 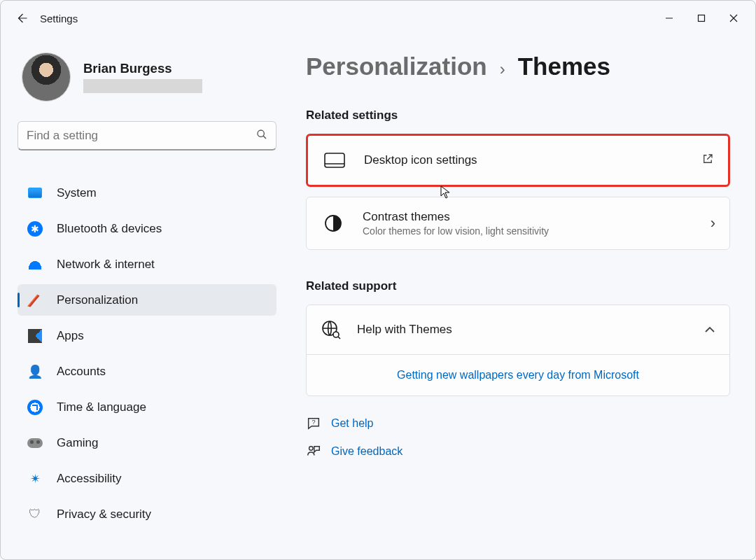 I want to click on breadcrumb: Personalization › Themes, so click(x=518, y=66).